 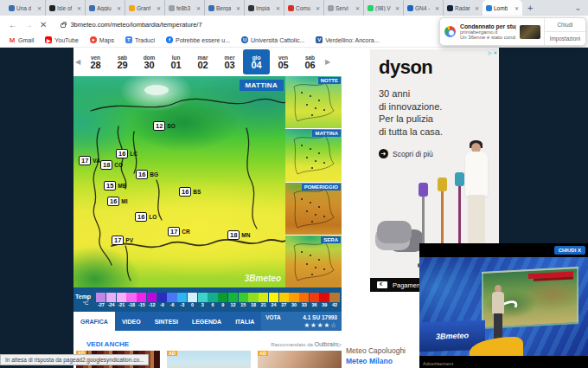 What do you see at coordinates (566, 38) in the screenshot?
I see `notification-settings-button: Impostazioni` at bounding box center [566, 38].